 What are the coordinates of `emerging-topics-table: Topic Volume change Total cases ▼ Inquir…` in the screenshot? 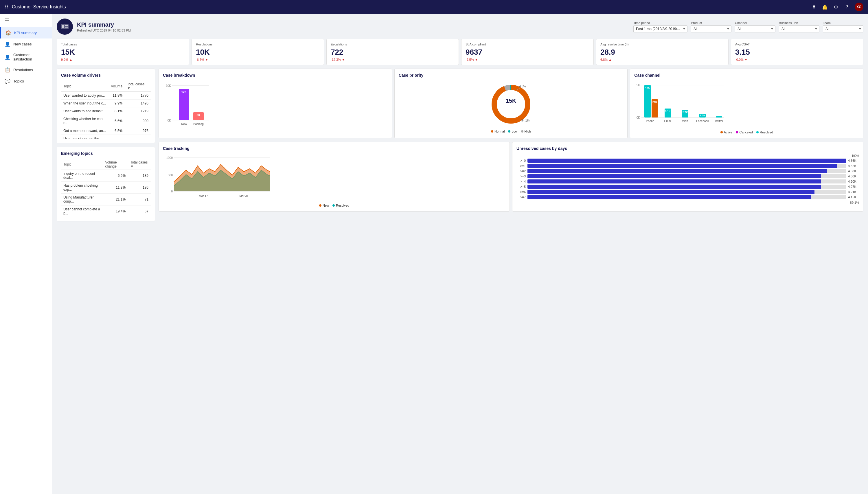 It's located at (106, 188).